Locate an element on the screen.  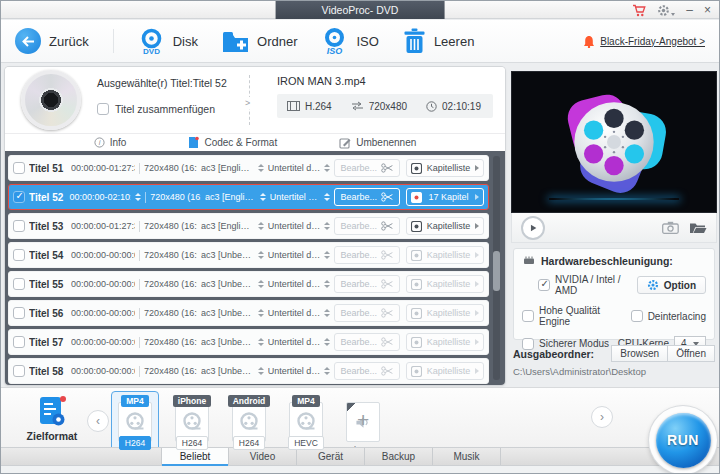
deinterlacing-checkbox is located at coordinates (637, 316).